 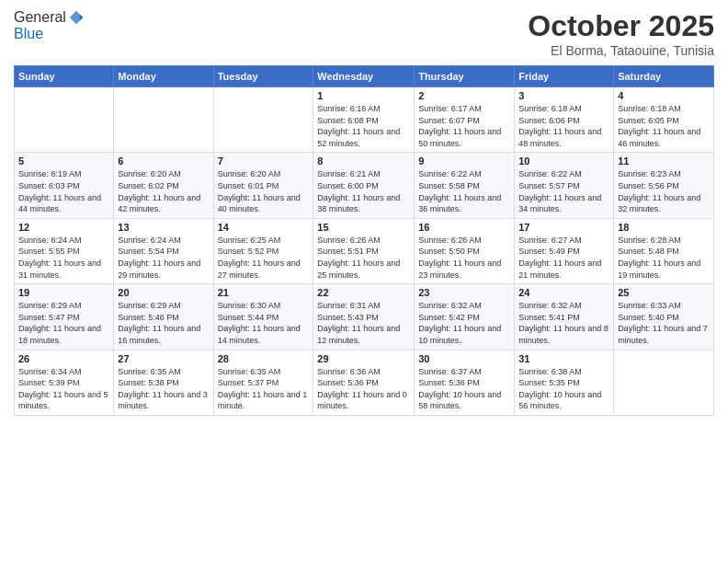 I want to click on day-info: Sunrise: 6:17 AMSunset: 6:07 PMDaylight:…, so click(x=464, y=126).